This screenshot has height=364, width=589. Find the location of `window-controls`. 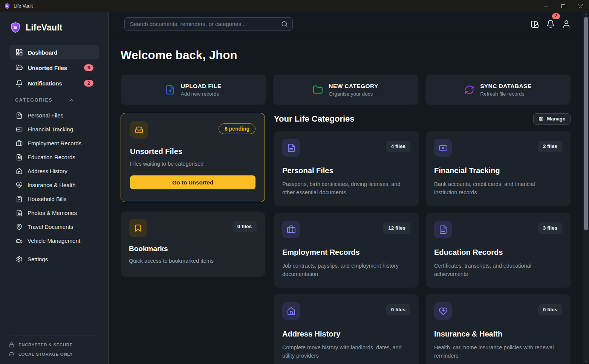

window-controls is located at coordinates (563, 6).